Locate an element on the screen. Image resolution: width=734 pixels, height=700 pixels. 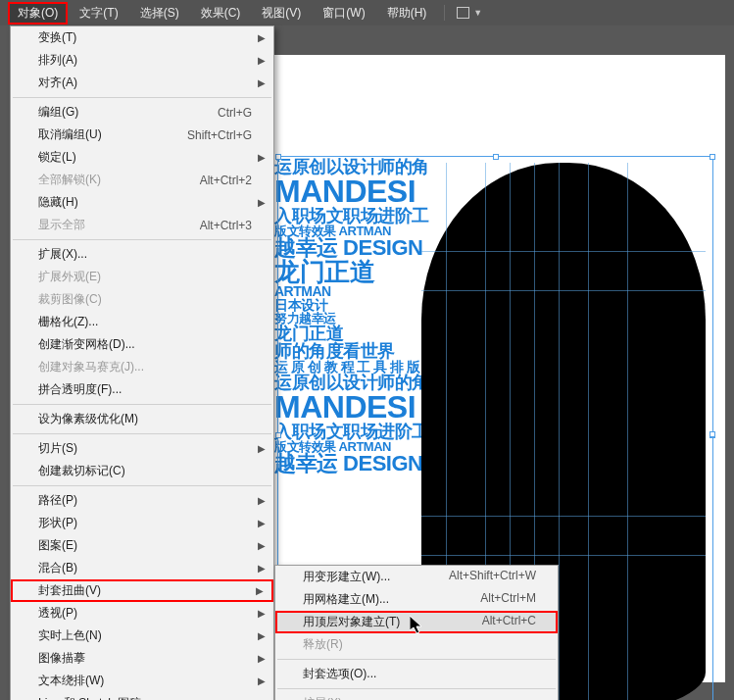
menu-item-lock: 锁定(L)▶ is located at coordinates (142, 157).